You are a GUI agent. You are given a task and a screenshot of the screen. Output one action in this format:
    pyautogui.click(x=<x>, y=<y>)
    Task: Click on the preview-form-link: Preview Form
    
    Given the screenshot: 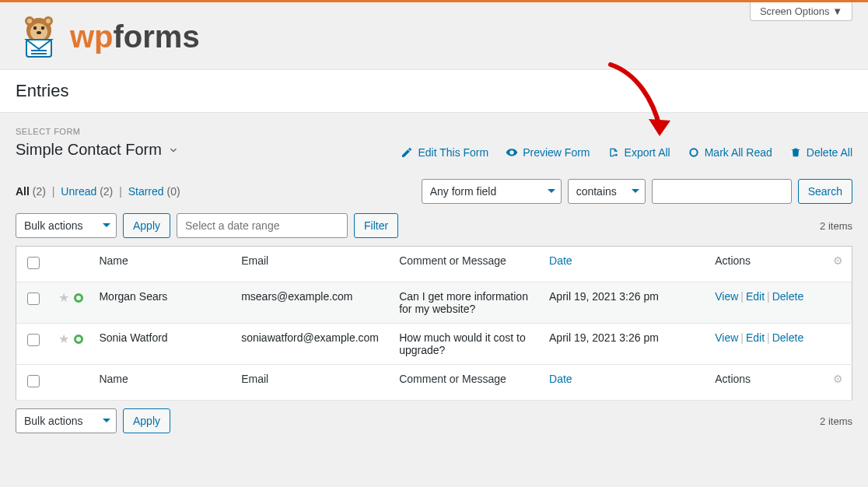 What is the action you would take?
    pyautogui.click(x=548, y=152)
    